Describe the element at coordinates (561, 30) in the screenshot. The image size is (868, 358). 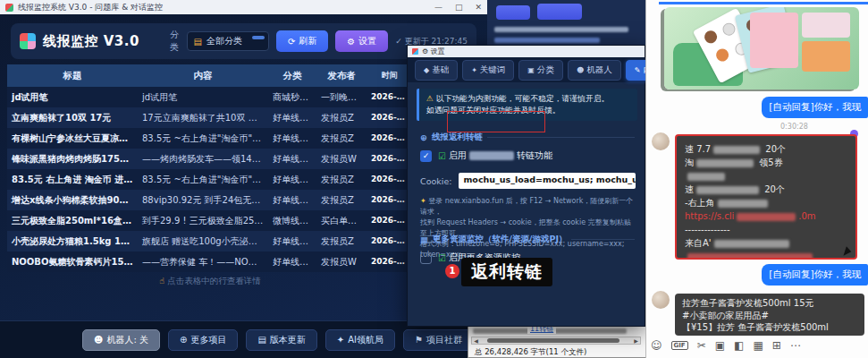
I see `blurred-text` at that location.